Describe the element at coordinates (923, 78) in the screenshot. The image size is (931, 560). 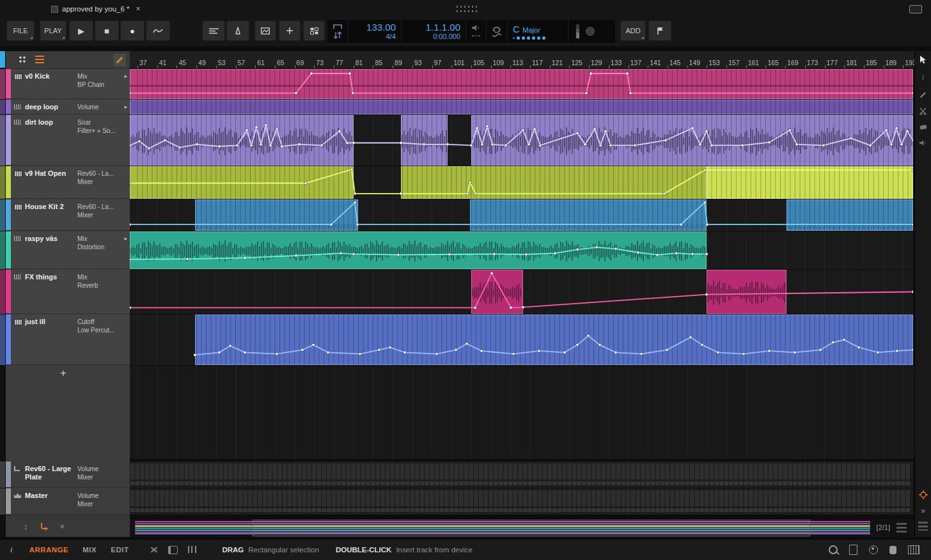
I see `info-tool-icon: i` at that location.